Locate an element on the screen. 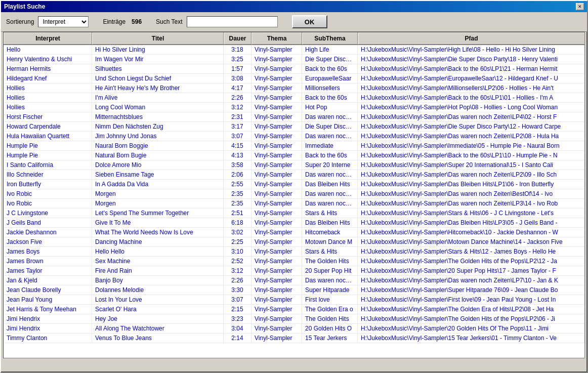  table-row: Iron ButterflyIn A Gadda Da Vida2:55Viny… is located at coordinates (294, 184).